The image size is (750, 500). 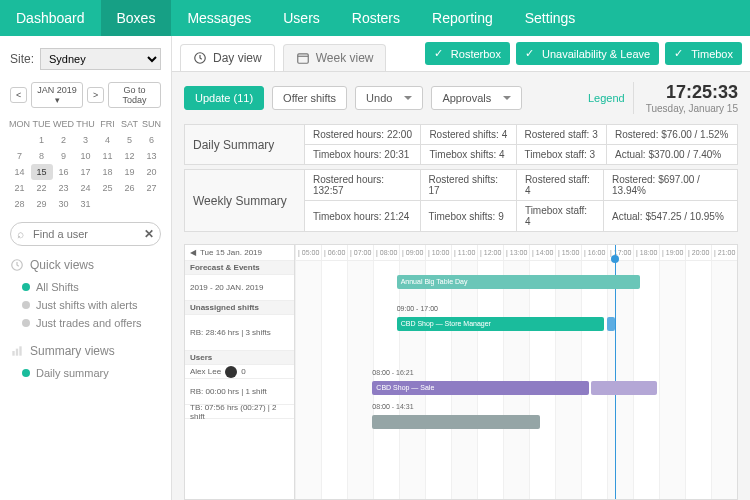 What do you see at coordinates (456, 422) in the screenshot?
I see `user-tb-bar` at bounding box center [456, 422].